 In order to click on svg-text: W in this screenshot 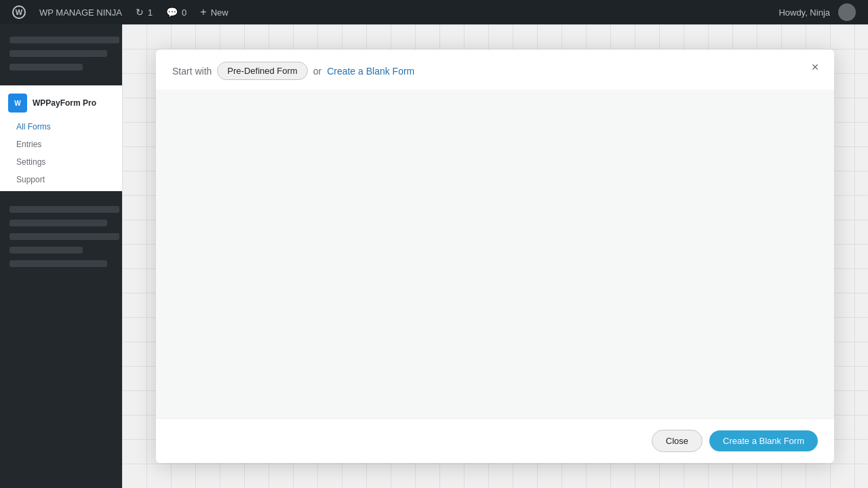, I will do `click(18, 103)`.